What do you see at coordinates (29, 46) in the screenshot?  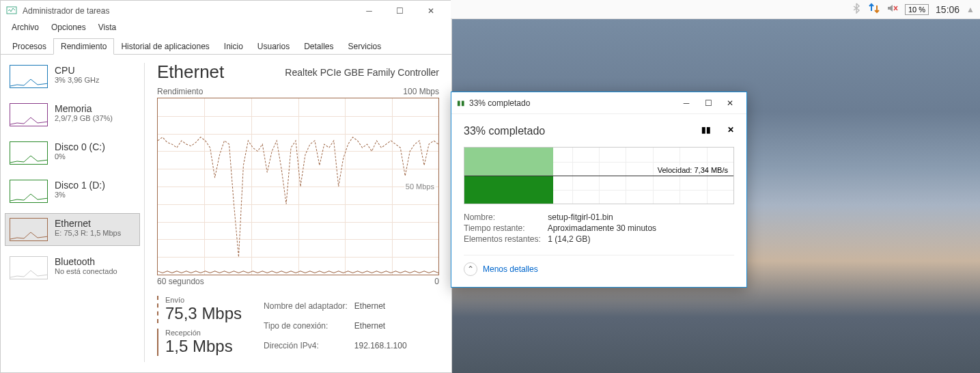 I see `tab-procesos: Procesos` at bounding box center [29, 46].